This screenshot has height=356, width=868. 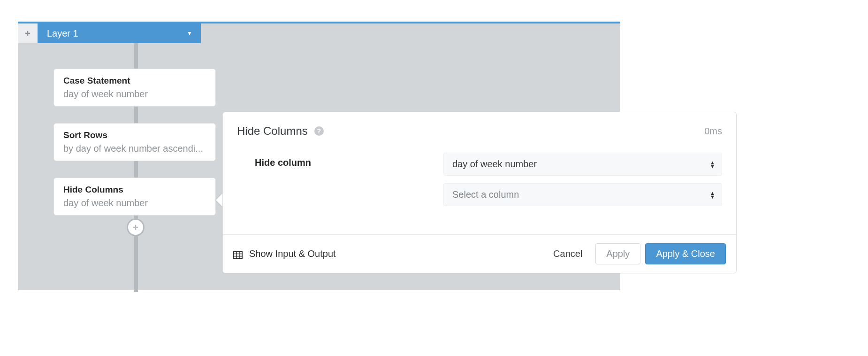 I want to click on help-icon: ?, so click(x=319, y=131).